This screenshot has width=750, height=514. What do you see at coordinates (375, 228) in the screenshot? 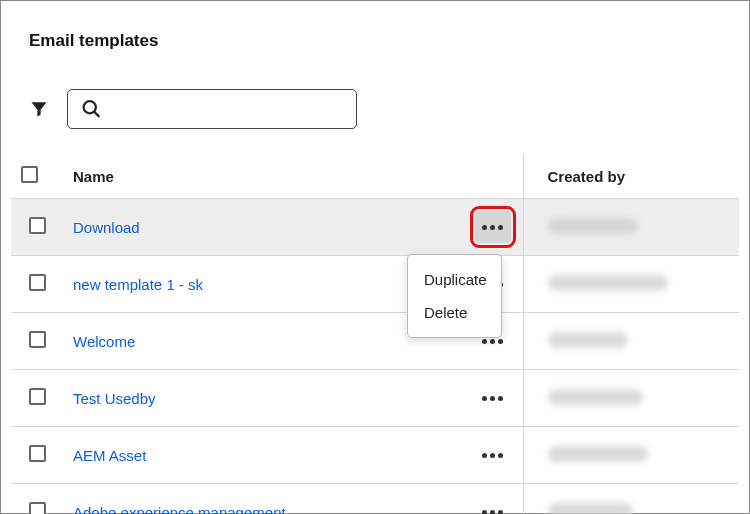
I see `table-row: Download` at bounding box center [375, 228].